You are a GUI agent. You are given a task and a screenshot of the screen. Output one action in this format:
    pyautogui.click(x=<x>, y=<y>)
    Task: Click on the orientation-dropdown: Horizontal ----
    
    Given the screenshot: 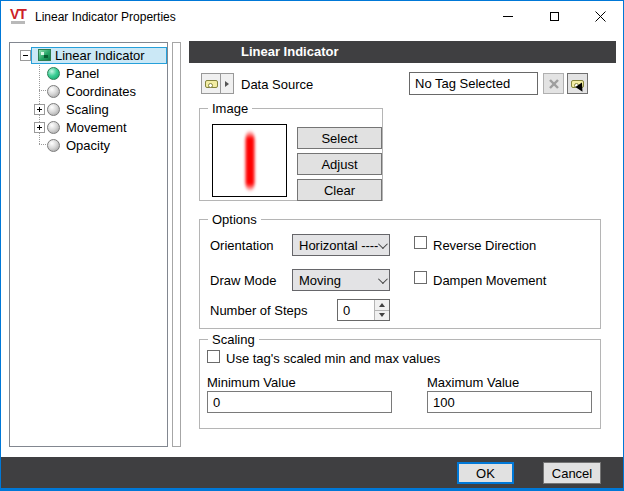 What is the action you would take?
    pyautogui.click(x=341, y=245)
    